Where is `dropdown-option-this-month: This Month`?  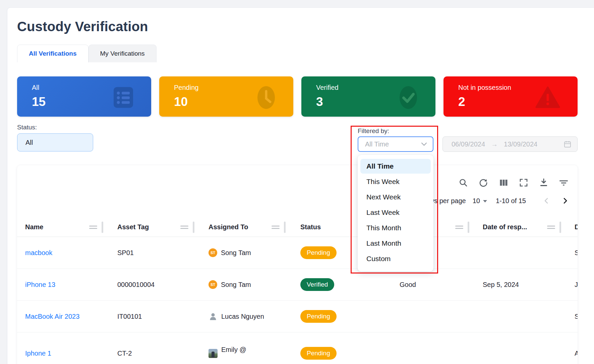 dropdown-option-this-month: This Month is located at coordinates (396, 228).